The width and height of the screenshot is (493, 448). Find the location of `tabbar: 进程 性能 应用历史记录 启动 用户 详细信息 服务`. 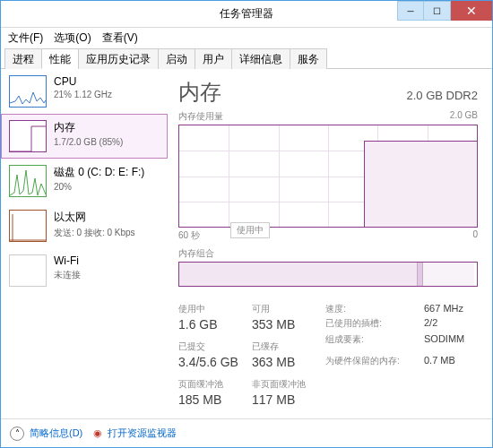

tabbar: 进程 性能 应用历史记录 启动 用户 详细信息 服务 is located at coordinates (246, 58).